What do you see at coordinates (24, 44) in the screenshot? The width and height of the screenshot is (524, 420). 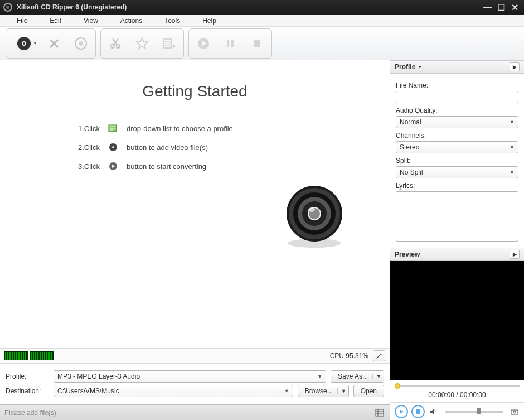 I see `add-disc-button: ▼` at bounding box center [24, 44].